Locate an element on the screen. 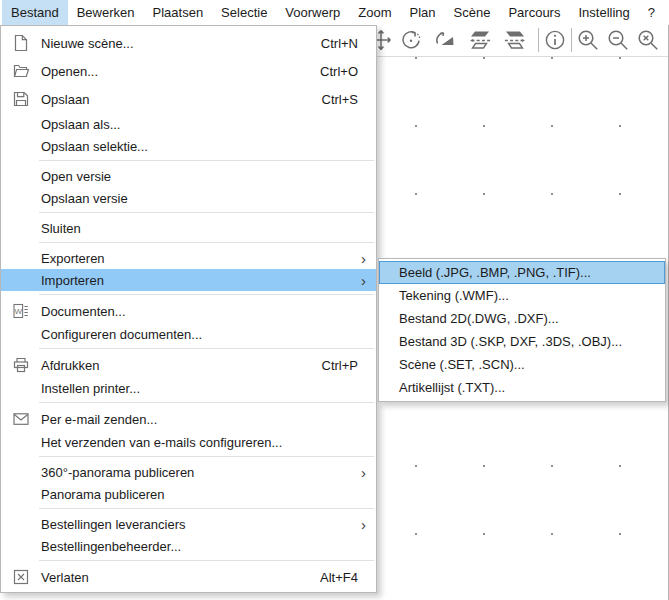 The image size is (669, 600). menu-item-verlaten: Verlaten Alt+F4 is located at coordinates (188, 577).